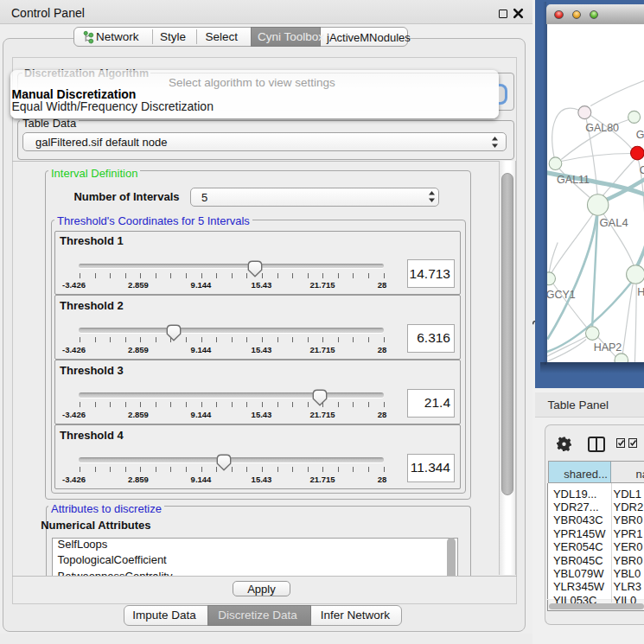 Image resolution: width=644 pixels, height=644 pixels. What do you see at coordinates (562, 295) in the screenshot?
I see `svg-text: GCY1` at bounding box center [562, 295].